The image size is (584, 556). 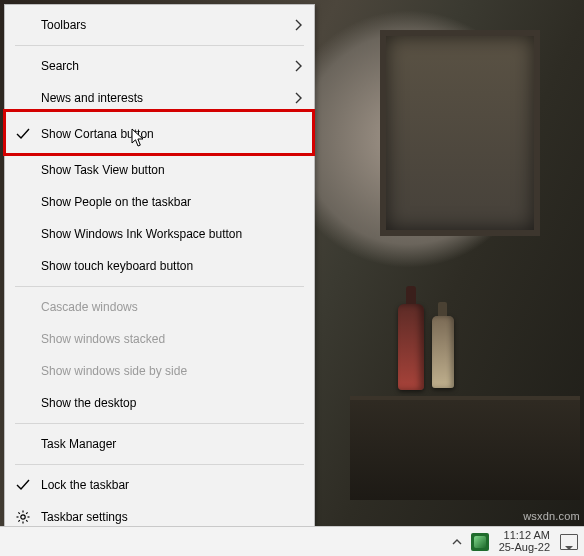 I want to click on menu-item-lock-taskbar: Lock the taskbar, so click(x=160, y=485).